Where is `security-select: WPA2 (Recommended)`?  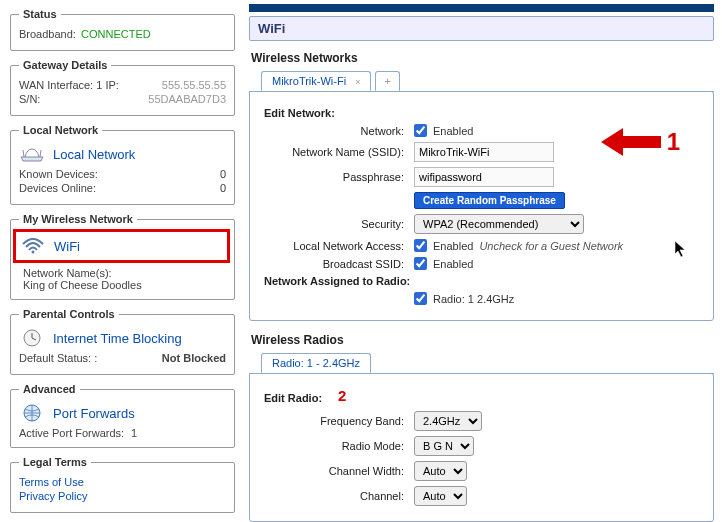 security-select: WPA2 (Recommended) is located at coordinates (499, 224).